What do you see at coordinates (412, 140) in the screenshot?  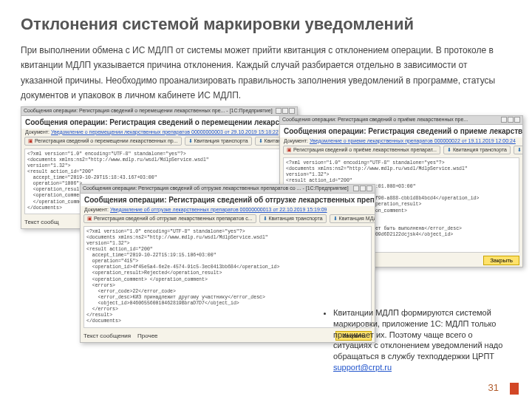 I see `doc-link: Уведомление о приеме лекарственных препа…` at bounding box center [412, 140].